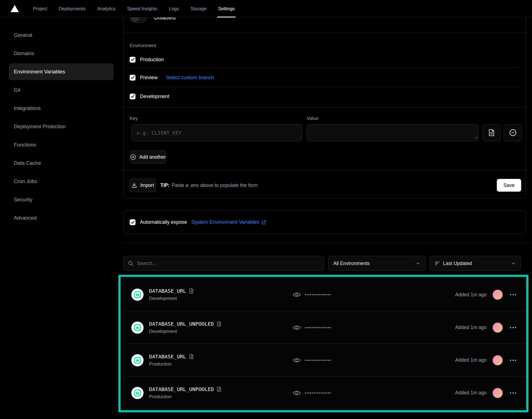 The width and height of the screenshot is (532, 419). Describe the element at coordinates (492, 133) in the screenshot. I see `paste-env-button` at that location.